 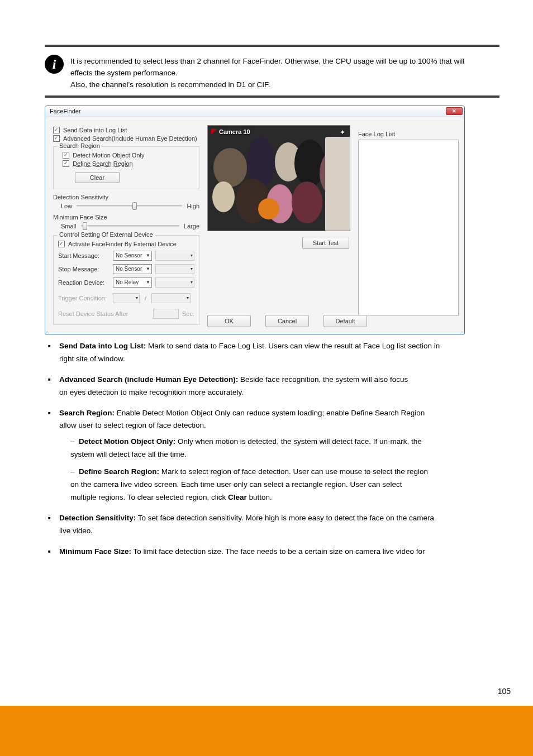 What do you see at coordinates (84, 256) in the screenshot?
I see `start-msg-label: Start Message:` at bounding box center [84, 256].